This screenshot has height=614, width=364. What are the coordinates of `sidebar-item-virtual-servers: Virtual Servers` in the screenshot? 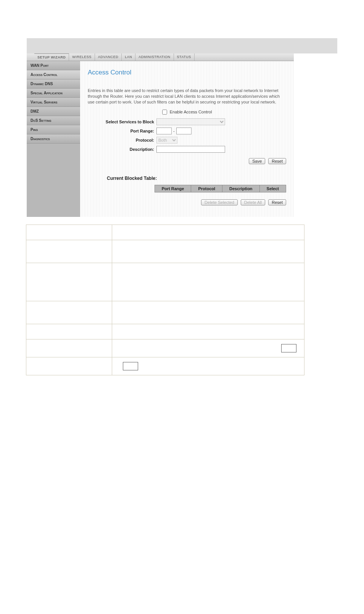 It's located at (53, 102).